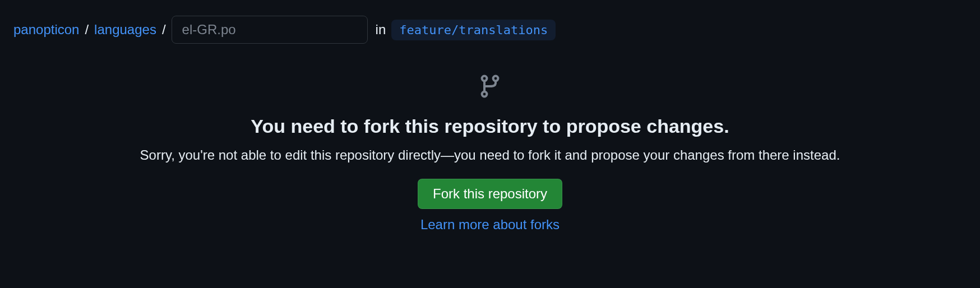 The height and width of the screenshot is (288, 980). What do you see at coordinates (490, 225) in the screenshot?
I see `learn-more-forks-link: Learn more about forks` at bounding box center [490, 225].